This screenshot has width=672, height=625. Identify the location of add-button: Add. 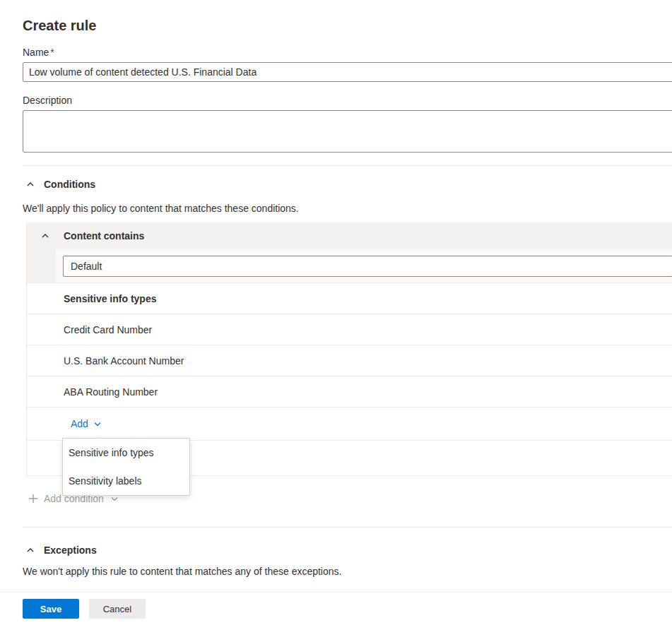
(86, 424).